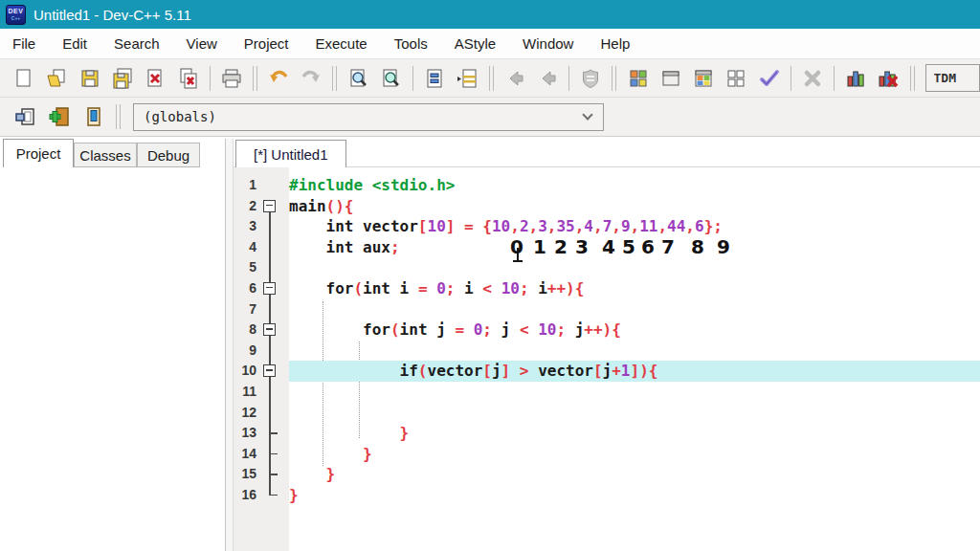 Image resolution: width=980 pixels, height=551 pixels. I want to click on compiler-select: TDM, so click(953, 78).